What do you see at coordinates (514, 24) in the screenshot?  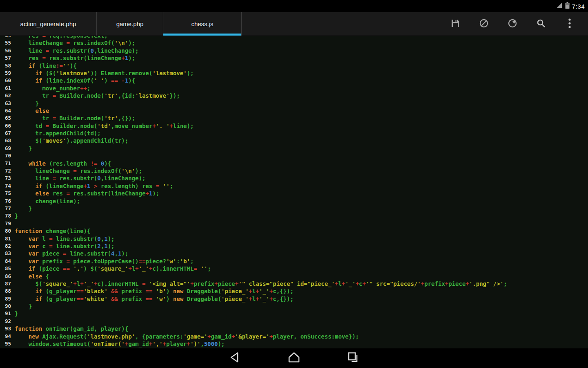 I see `toolbar` at bounding box center [514, 24].